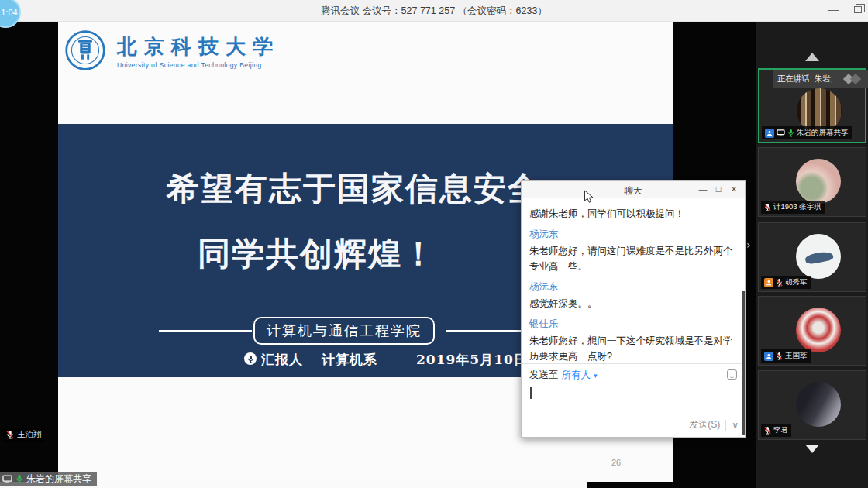 The image size is (868, 488). I want to click on meeting-timer-badge: 1:04, so click(11, 14).